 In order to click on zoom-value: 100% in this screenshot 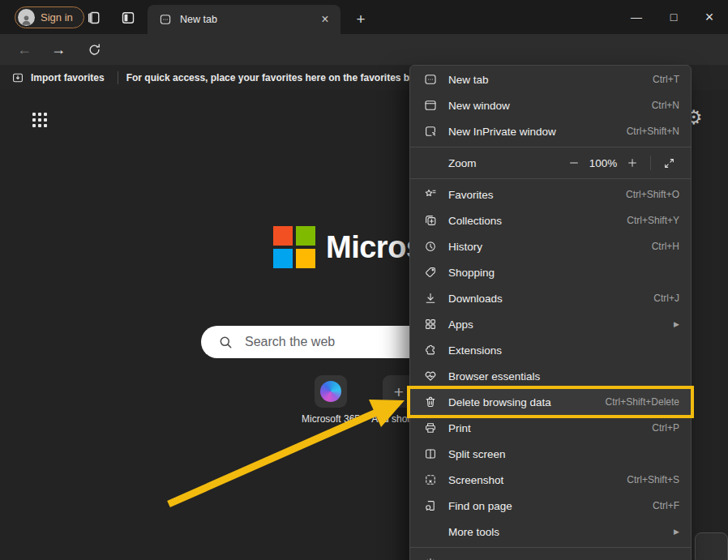, I will do `click(603, 164)`.